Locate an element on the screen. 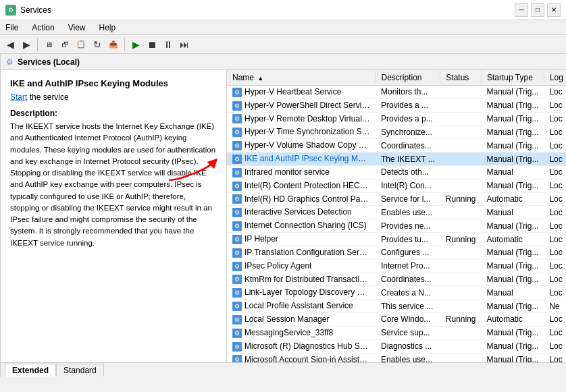 This screenshot has height=392, width=566. service-name-text: Internet Connection Sharing (ICS) is located at coordinates (305, 225).